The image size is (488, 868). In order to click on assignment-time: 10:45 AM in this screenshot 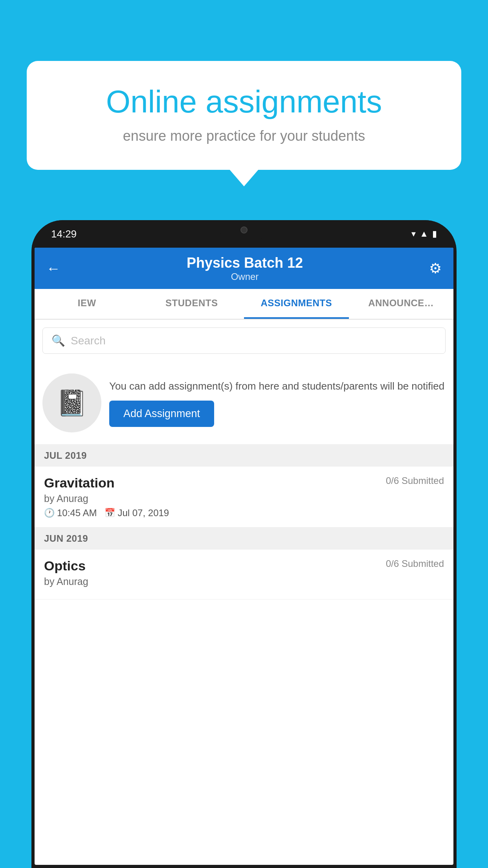, I will do `click(77, 513)`.